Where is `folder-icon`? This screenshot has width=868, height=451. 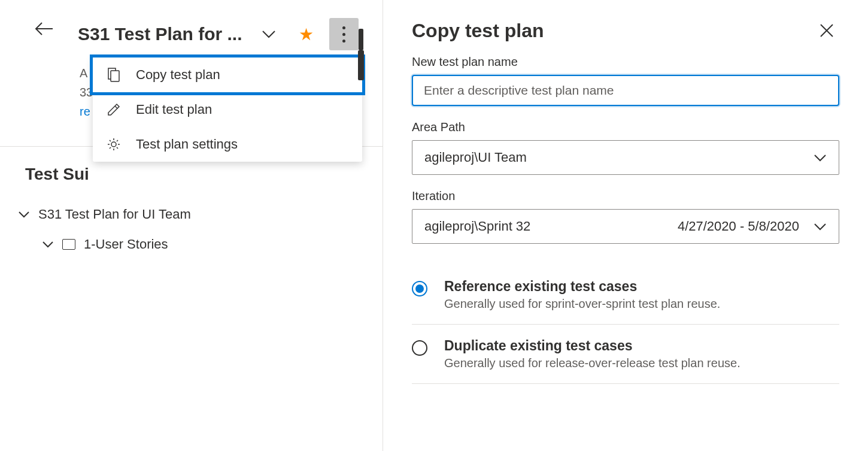
folder-icon is located at coordinates (69, 244).